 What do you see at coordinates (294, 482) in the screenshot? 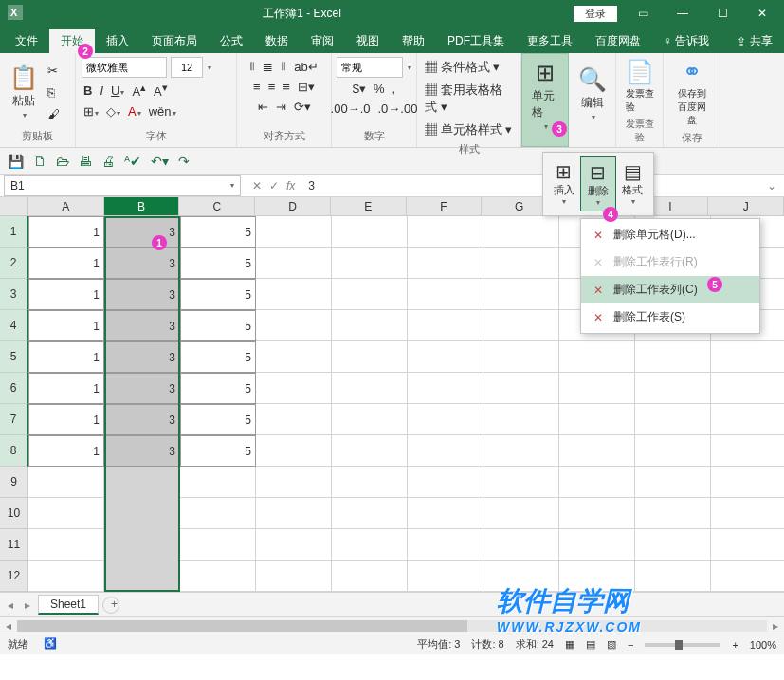
I see `cell-D9` at bounding box center [294, 482].